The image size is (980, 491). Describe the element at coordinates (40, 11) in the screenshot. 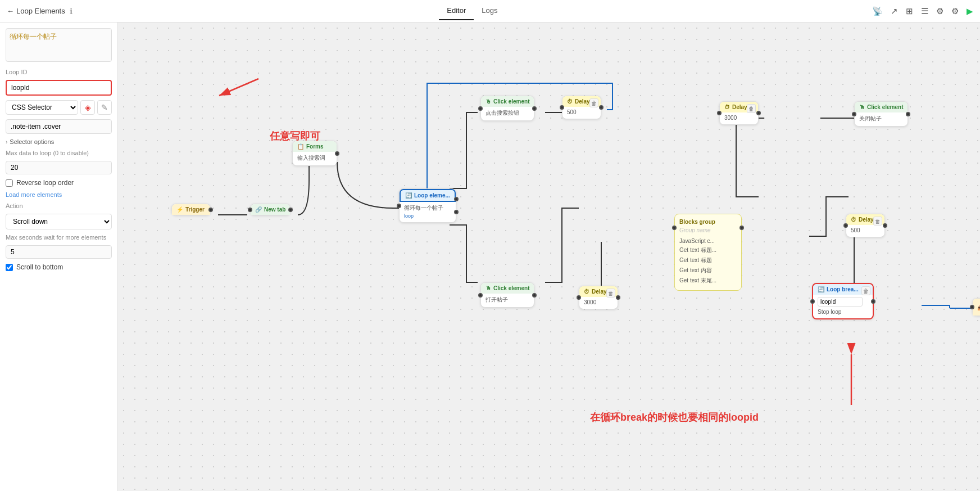

I see `topbar-title: Loop Elements` at that location.